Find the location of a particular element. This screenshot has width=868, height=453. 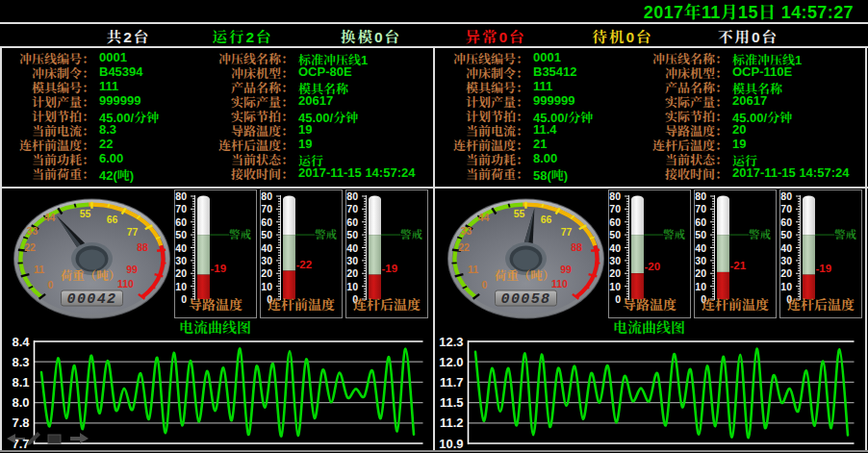

svg-text: 10.9 is located at coordinates (450, 444).